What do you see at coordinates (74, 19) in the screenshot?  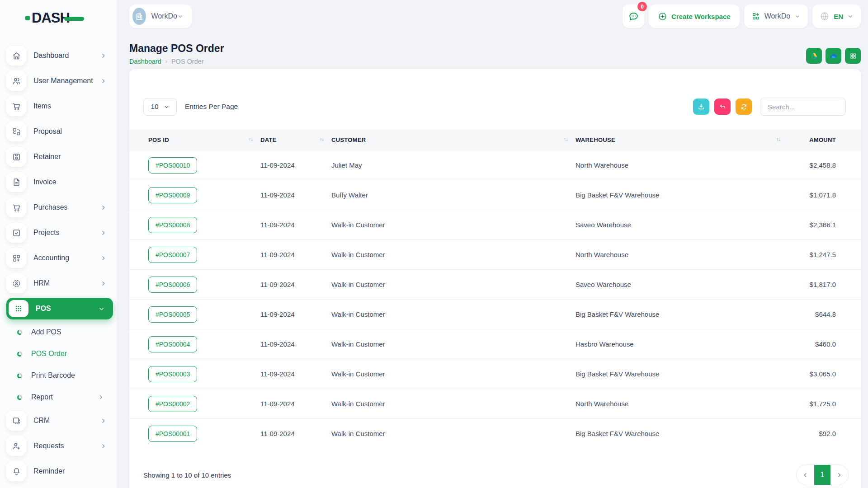 I see `logo-dash-accent` at bounding box center [74, 19].